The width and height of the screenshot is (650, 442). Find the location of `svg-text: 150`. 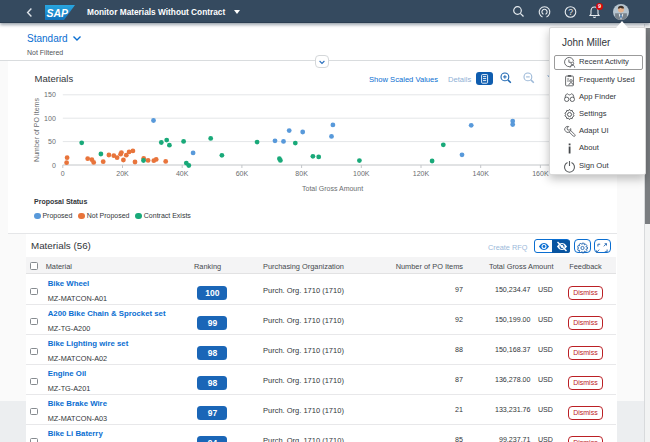

svg-text: 150 is located at coordinates (50, 94).